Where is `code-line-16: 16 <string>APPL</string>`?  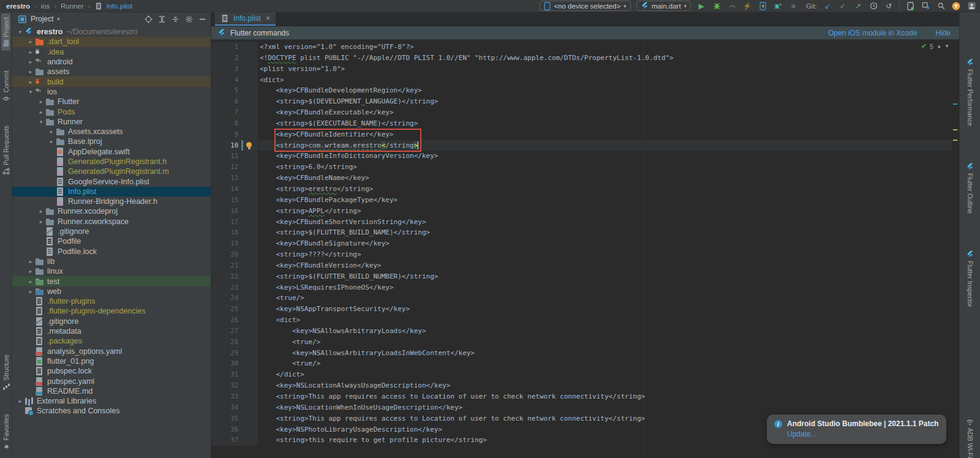
code-line-16: 16 <string>APPL</string> is located at coordinates (582, 211).